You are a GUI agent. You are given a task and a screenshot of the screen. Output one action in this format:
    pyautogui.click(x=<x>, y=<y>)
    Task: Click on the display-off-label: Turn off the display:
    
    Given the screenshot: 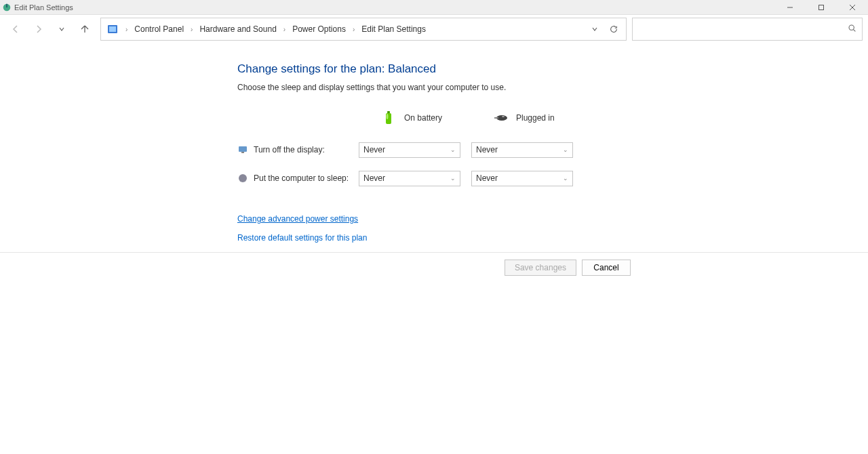 What is the action you would take?
    pyautogui.click(x=307, y=150)
    